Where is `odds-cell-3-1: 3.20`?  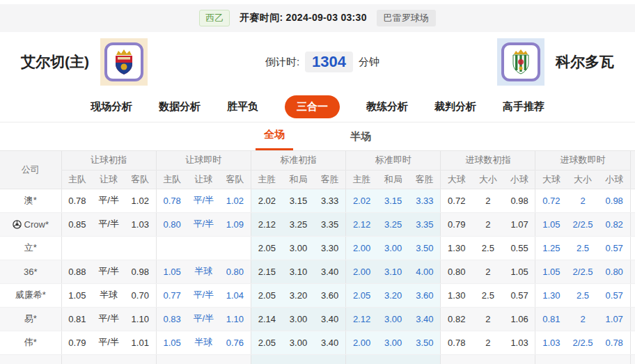
odds-cell-3-1: 3.20 is located at coordinates (393, 295).